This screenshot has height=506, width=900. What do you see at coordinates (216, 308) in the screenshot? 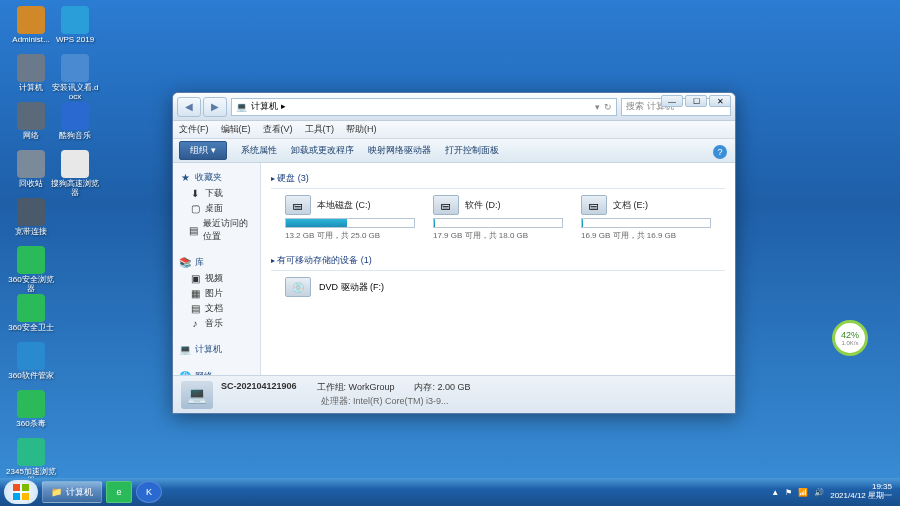
I see `sidebar-item-documents: ▤文档` at bounding box center [216, 308].